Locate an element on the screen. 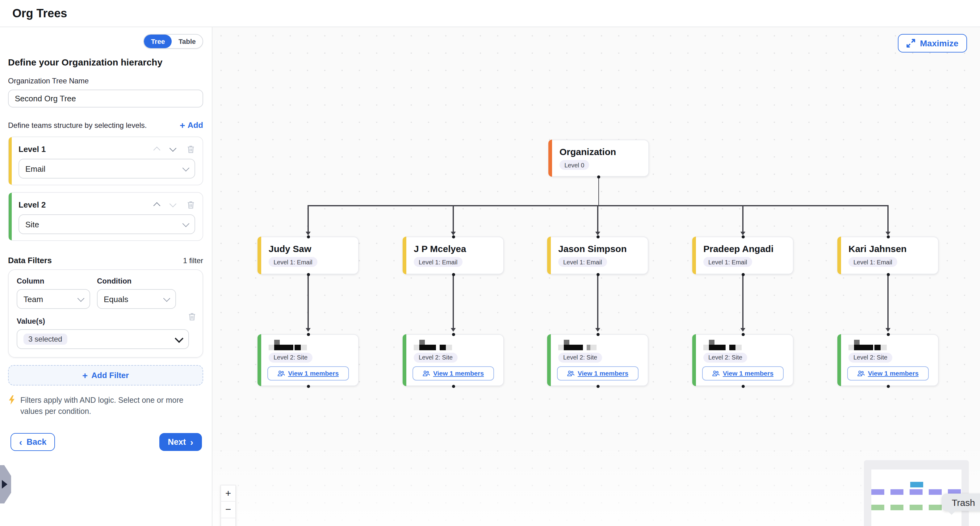  tree-name-label: Organization Tree Name is located at coordinates (106, 81).